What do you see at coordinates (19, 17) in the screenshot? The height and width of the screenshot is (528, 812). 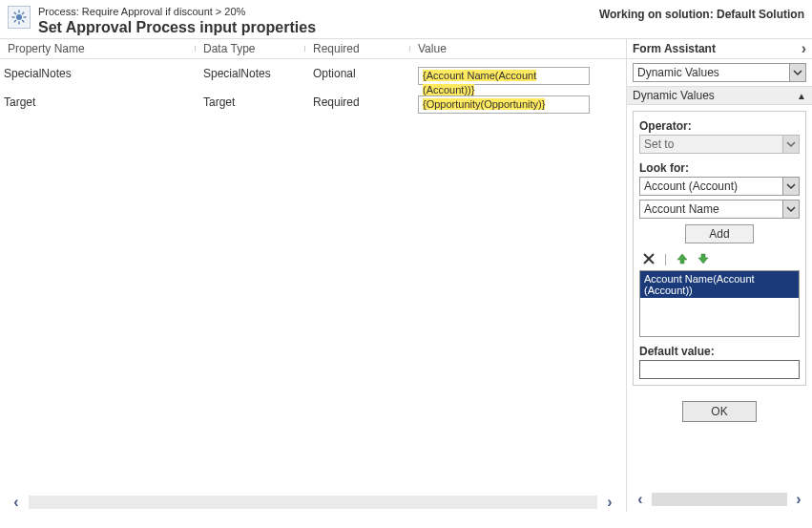 I see `process-gear-icon` at bounding box center [19, 17].